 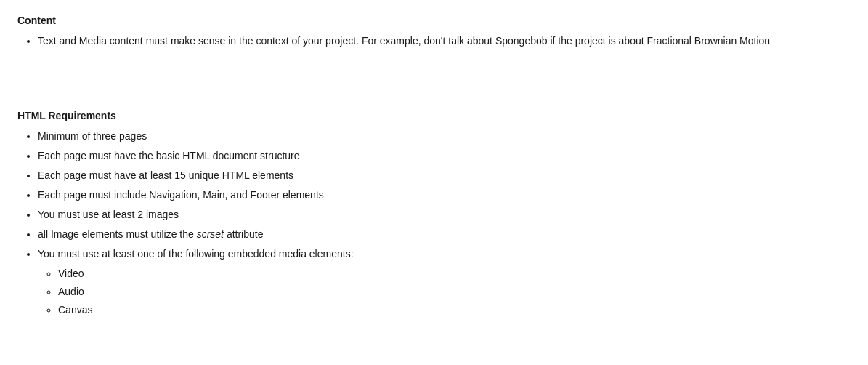 What do you see at coordinates (445, 215) in the screenshot?
I see `list-item: You must use at least 2 images` at bounding box center [445, 215].